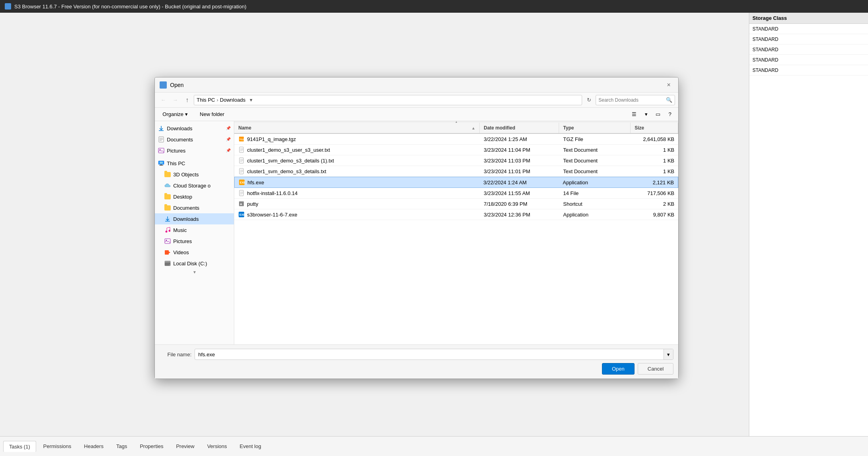 This screenshot has height=456, width=868. Describe the element at coordinates (195, 139) in the screenshot. I see `sidebar-item-documents-pinned: Documents 📌` at that location.